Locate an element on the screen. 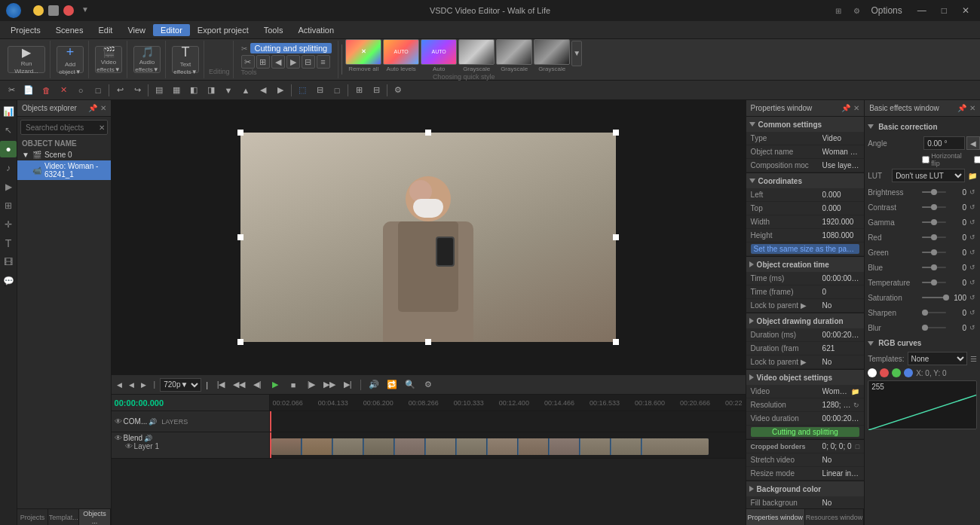 The image size is (980, 525). track-eye-1: 👁 is located at coordinates (118, 422).